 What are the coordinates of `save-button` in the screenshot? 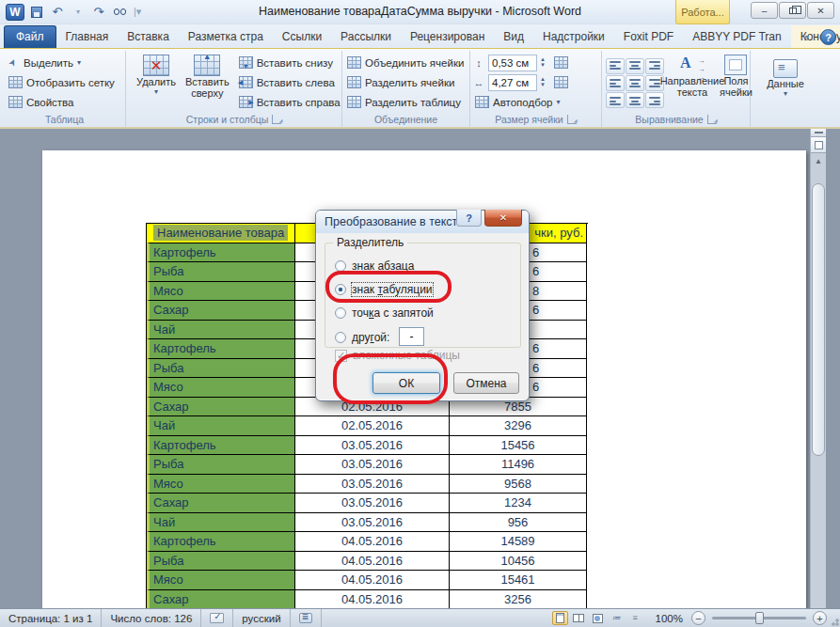 It's located at (37, 12).